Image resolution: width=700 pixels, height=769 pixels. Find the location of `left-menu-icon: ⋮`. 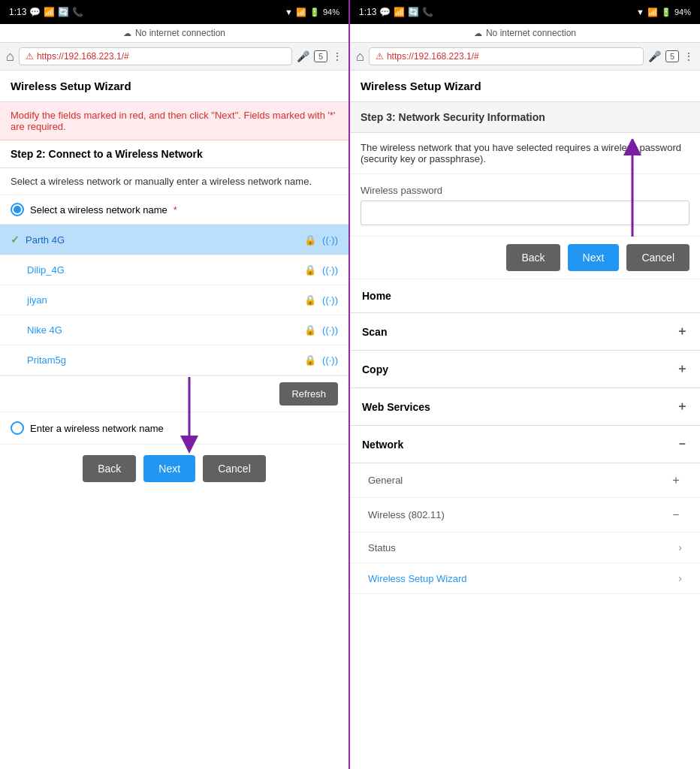

left-menu-icon: ⋮ is located at coordinates (337, 56).